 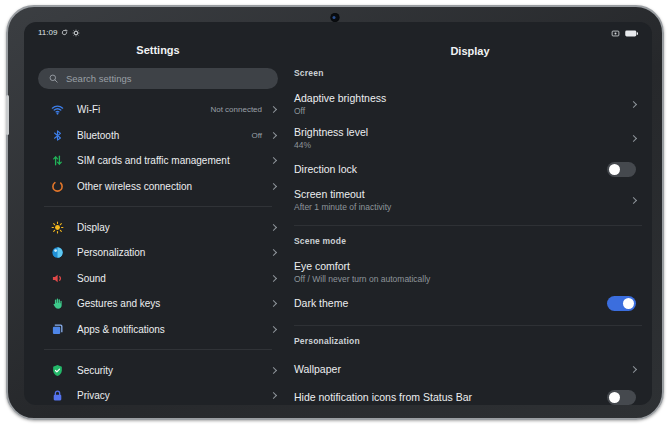 I want to click on sidebar-item-label: Sound, so click(x=174, y=278).